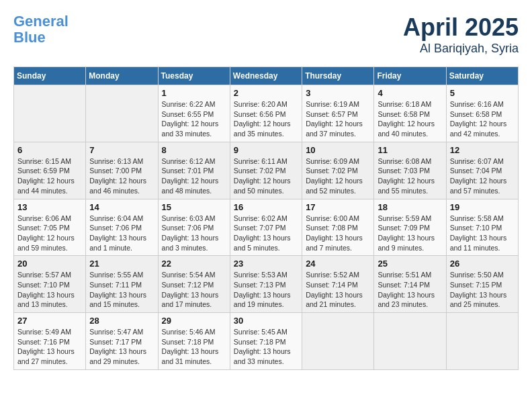 The image size is (532, 411). What do you see at coordinates (338, 207) in the screenshot?
I see `day-number: 17` at bounding box center [338, 207].